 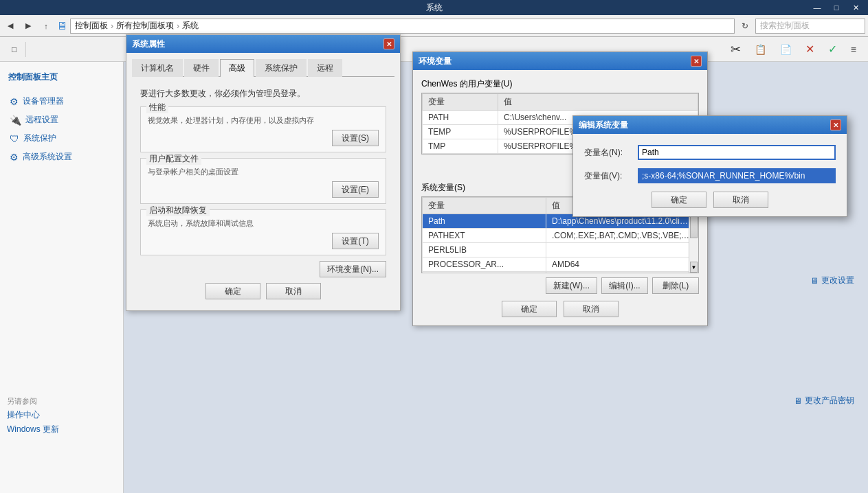 What do you see at coordinates (710, 166) in the screenshot?
I see `edit-dialog: 编辑系统变量 ✕ 变量名(N): 变量值(V): 确定 取消` at bounding box center [710, 166].